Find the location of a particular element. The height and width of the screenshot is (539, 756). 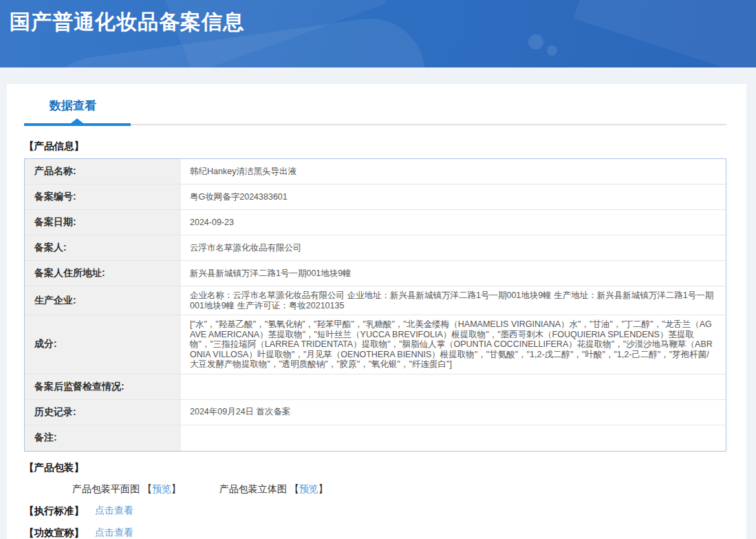

page-title: 国产普通化妆品备案信息 is located at coordinates (378, 18).